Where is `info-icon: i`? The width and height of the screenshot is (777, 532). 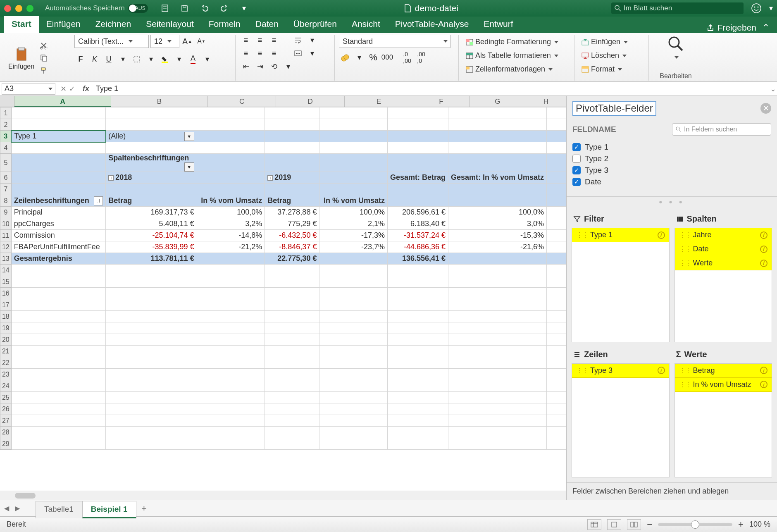
info-icon: i is located at coordinates (764, 370).